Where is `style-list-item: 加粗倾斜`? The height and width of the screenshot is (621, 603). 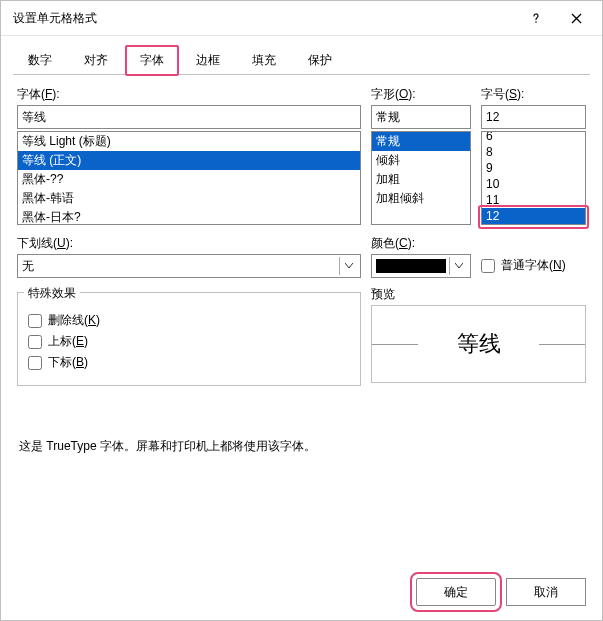 style-list-item: 加粗倾斜 is located at coordinates (421, 198).